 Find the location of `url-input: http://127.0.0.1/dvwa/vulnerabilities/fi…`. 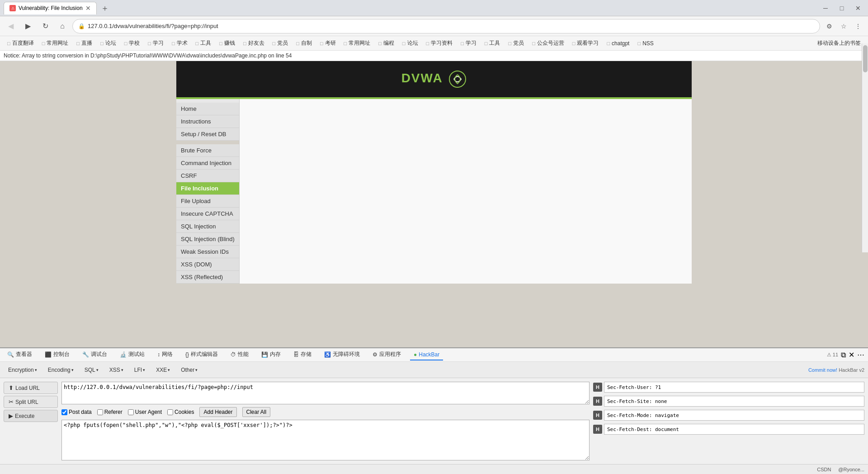

url-input: http://127.0.0.1/dvwa/vulnerabilities/fi… is located at coordinates (326, 393).